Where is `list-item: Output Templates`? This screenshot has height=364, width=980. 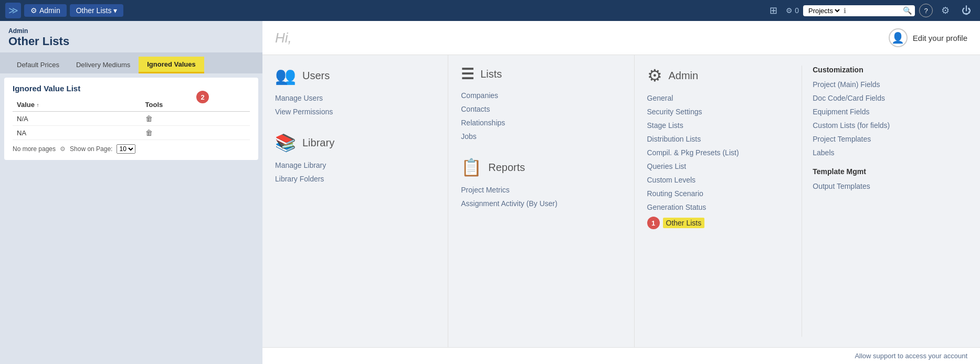 list-item: Output Templates is located at coordinates (890, 186).